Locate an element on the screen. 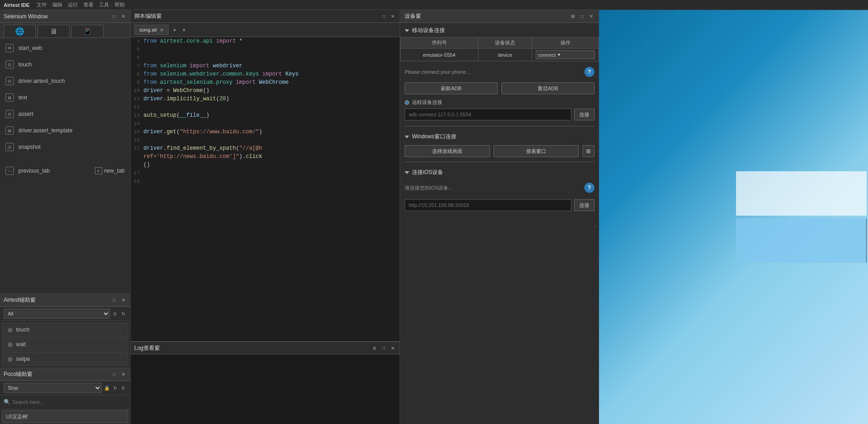 Image resolution: width=868 pixels, height=424 pixels. poco-lock-icon: 🔒 is located at coordinates (107, 388).